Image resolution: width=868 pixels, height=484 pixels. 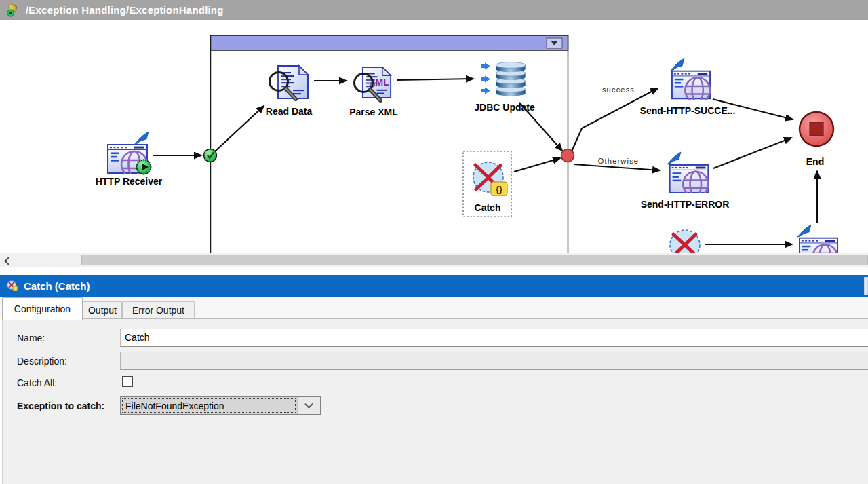 What do you see at coordinates (289, 83) in the screenshot?
I see `node-read-data` at bounding box center [289, 83].